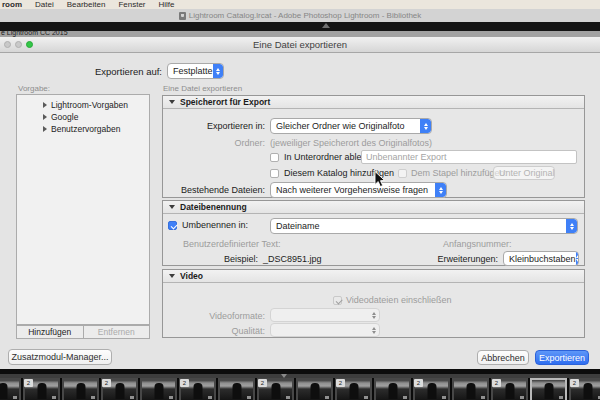 This screenshot has height=400, width=600. Describe the element at coordinates (562, 358) in the screenshot. I see `export-button: Exportieren` at that location.